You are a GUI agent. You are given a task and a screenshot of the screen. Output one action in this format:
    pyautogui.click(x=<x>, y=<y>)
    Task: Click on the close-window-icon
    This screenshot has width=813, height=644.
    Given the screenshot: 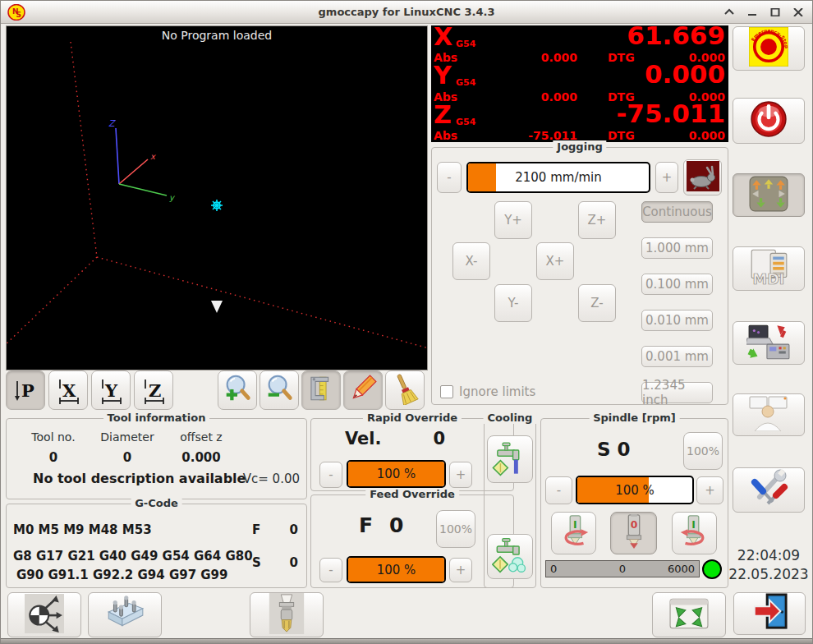 What is the action you would take?
    pyautogui.click(x=798, y=12)
    